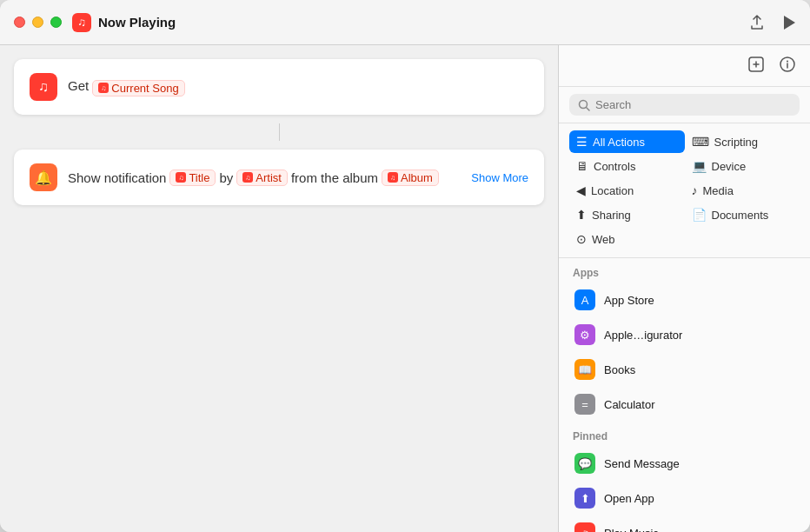 Image resolution: width=810 pixels, height=532 pixels. I want to click on close-button, so click(19, 23).